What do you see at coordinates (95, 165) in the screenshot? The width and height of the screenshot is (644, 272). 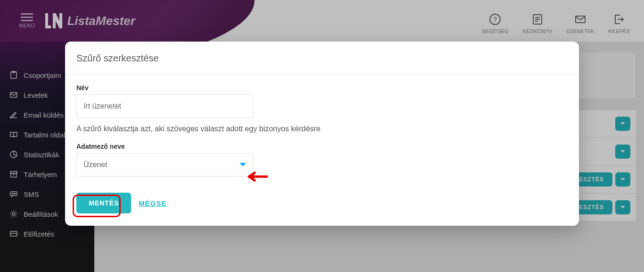 I see `datafield-value: Üzenet` at bounding box center [95, 165].